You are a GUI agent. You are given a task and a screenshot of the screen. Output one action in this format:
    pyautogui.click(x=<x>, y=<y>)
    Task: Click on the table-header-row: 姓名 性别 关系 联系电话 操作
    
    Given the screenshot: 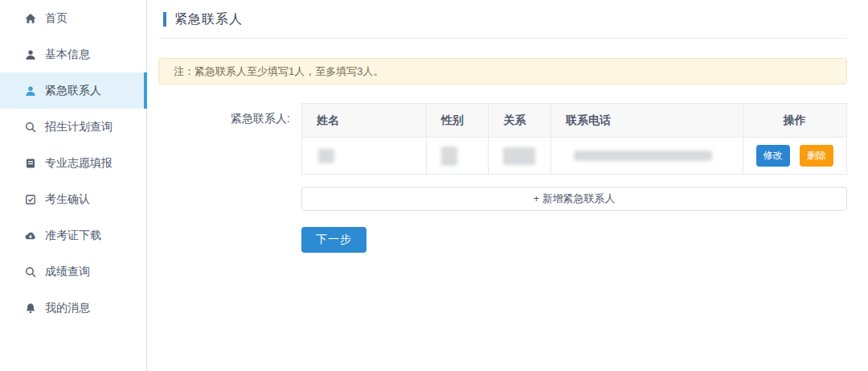 What is the action you would take?
    pyautogui.click(x=575, y=121)
    